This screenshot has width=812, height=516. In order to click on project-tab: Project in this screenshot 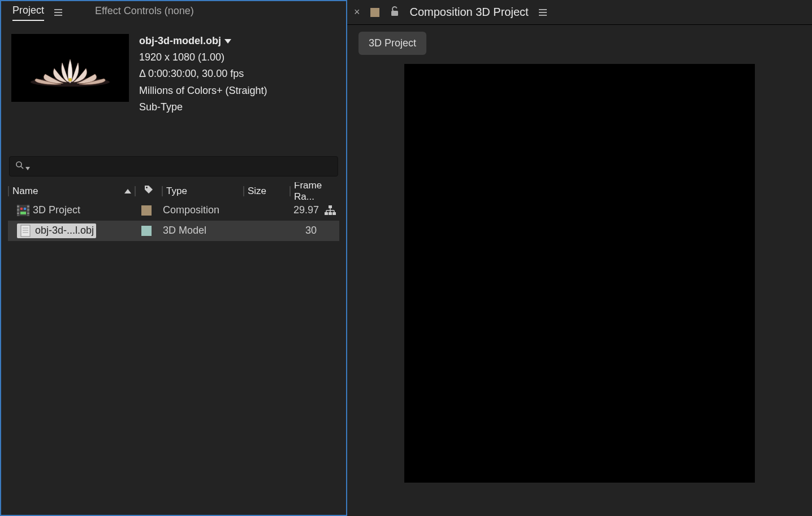, I will do `click(28, 12)`.